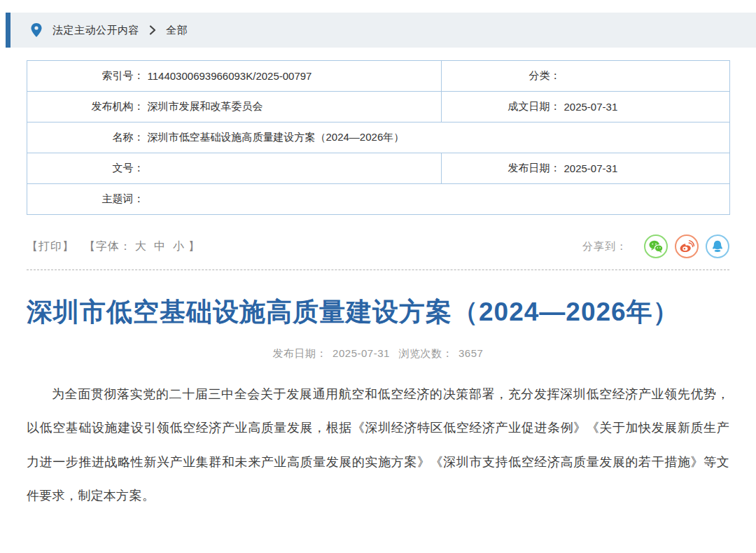  Describe the element at coordinates (645, 76) in the screenshot. I see `category-value` at that location.